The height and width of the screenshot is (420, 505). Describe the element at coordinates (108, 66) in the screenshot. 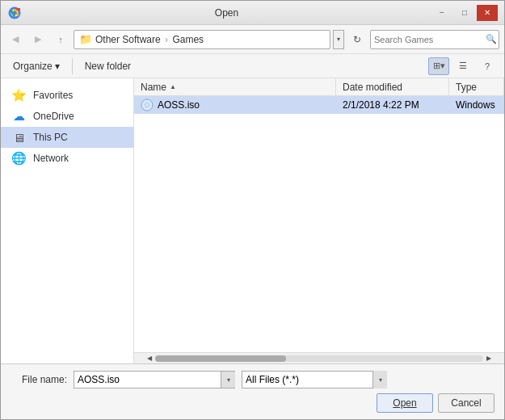

I see `new-folder-label: New folder` at that location.